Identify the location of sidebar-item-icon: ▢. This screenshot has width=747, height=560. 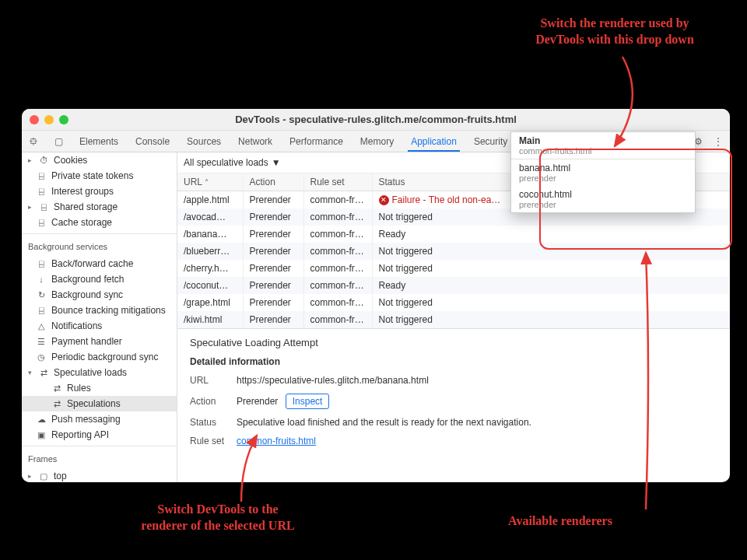
(44, 476).